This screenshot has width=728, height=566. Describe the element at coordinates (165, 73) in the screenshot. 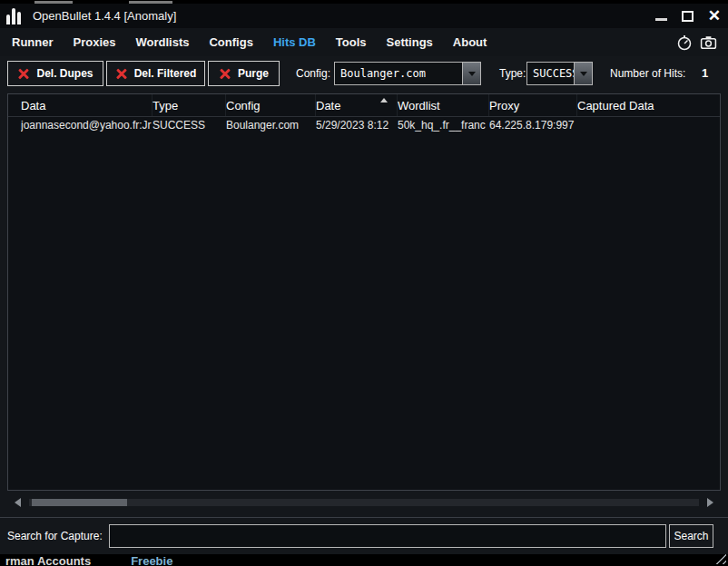

I see `delete-filtered-label: Del. Filtered` at that location.